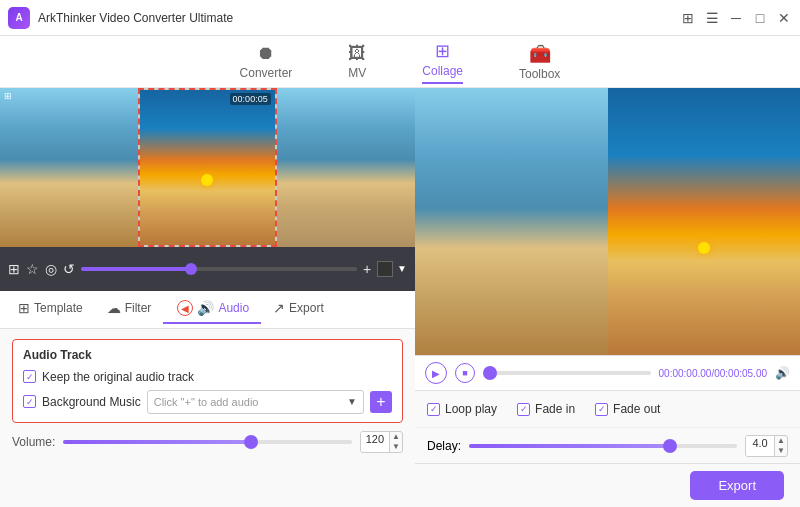  I want to click on delay-slider, so click(603, 446).